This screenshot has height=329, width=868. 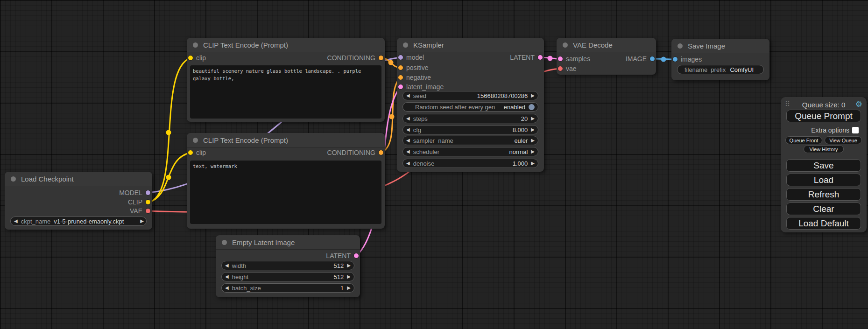 What do you see at coordinates (859, 105) in the screenshot?
I see `gear-icon: ⚙` at bounding box center [859, 105].